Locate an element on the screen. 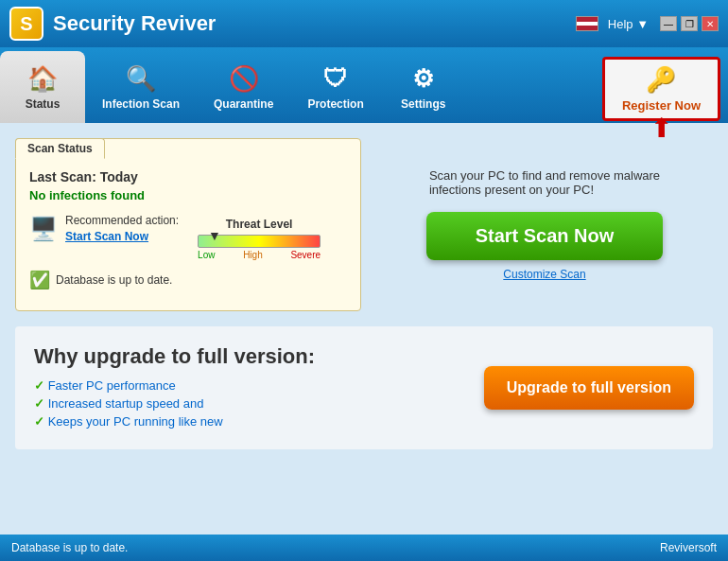 This screenshot has width=728, height=561. right-panel: Scan your PC to find and remove malwarei… is located at coordinates (545, 225).